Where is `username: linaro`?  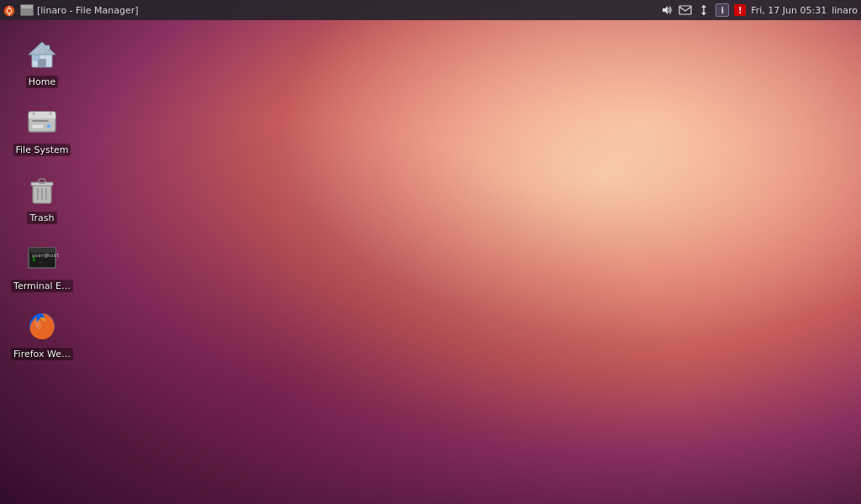 username: linaro is located at coordinates (844, 10).